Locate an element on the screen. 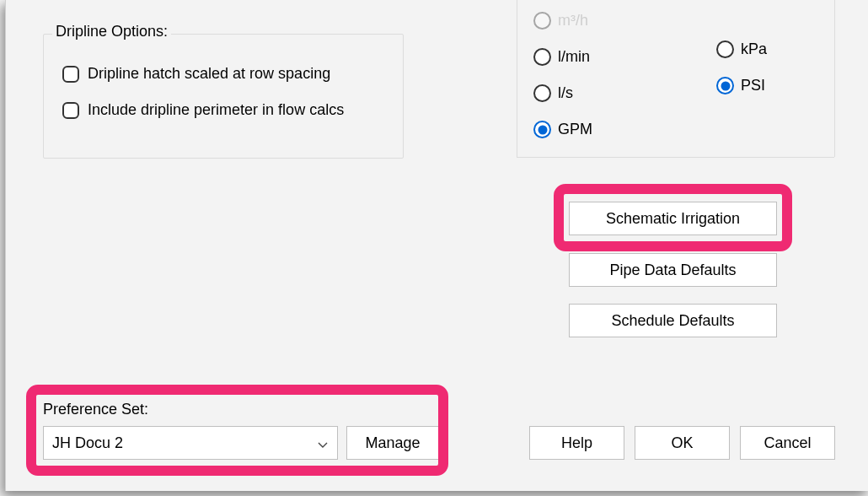 Image resolution: width=868 pixels, height=496 pixels. radio-label: m³/h is located at coordinates (573, 20).